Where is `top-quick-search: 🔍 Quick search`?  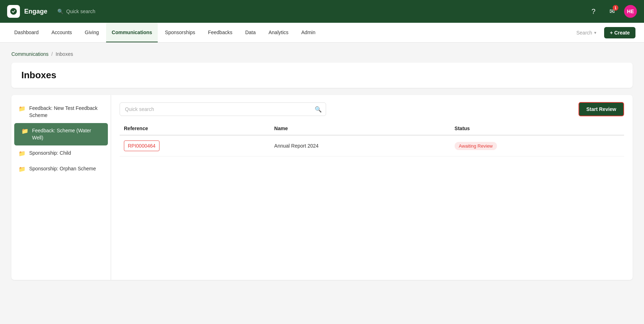 top-quick-search: 🔍 Quick search is located at coordinates (76, 11).